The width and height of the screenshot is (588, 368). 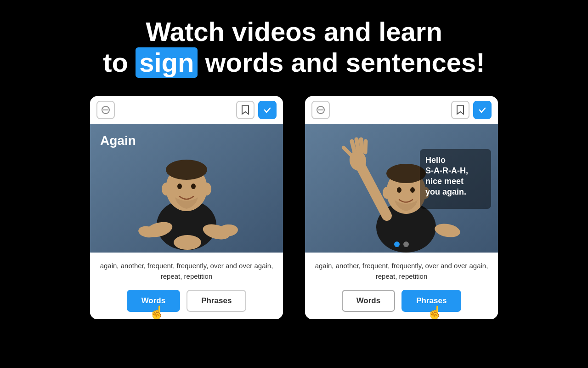 I want to click on svg-text: nice meet, so click(x=445, y=181).